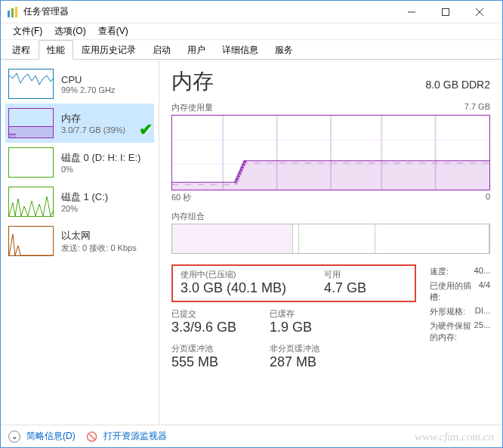  I want to click on usage-label: 内存使用量, so click(192, 107).